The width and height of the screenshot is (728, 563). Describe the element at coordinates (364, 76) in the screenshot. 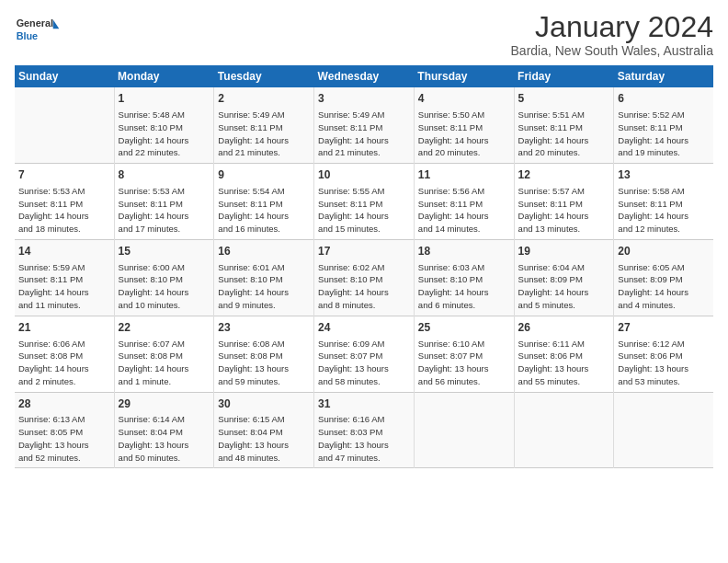

I see `day-header-wednesday: Wednesday` at that location.